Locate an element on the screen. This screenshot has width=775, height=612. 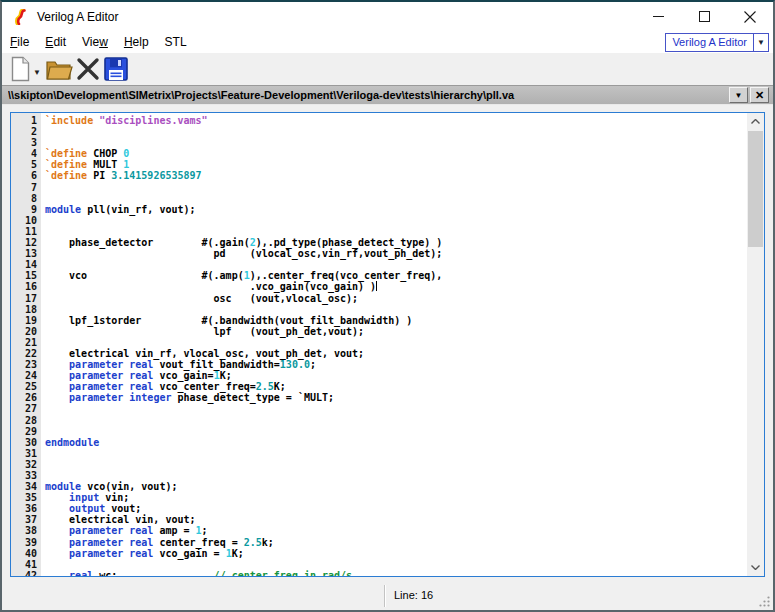
file-list-dropdown-button: ▼ is located at coordinates (738, 95).